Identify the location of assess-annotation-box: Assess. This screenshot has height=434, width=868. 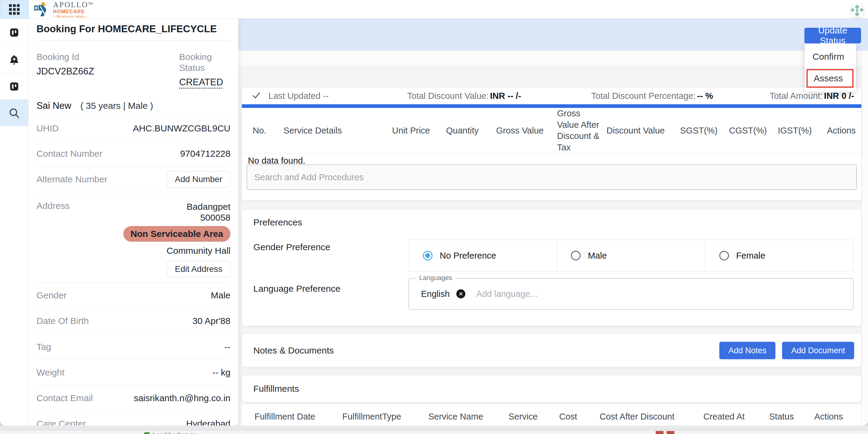
(830, 78).